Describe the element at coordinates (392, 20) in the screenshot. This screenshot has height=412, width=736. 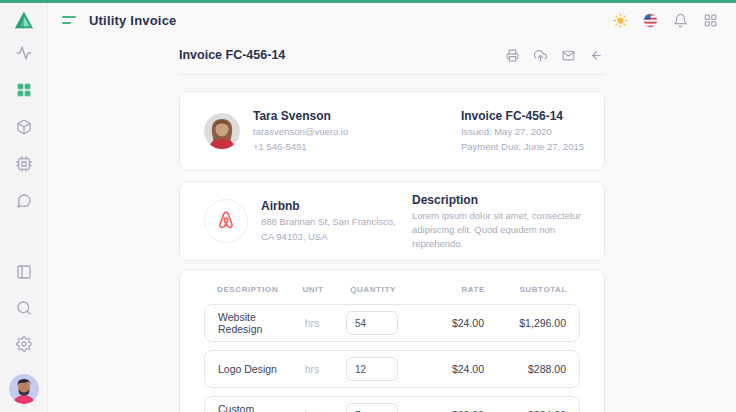
I see `navbar: Utility Invoice` at that location.